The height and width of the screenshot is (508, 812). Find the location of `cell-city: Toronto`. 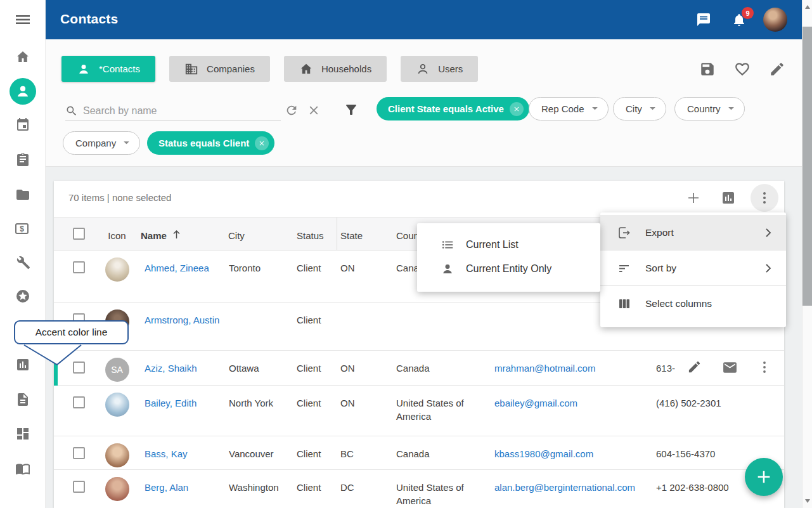

cell-city: Toronto is located at coordinates (259, 277).